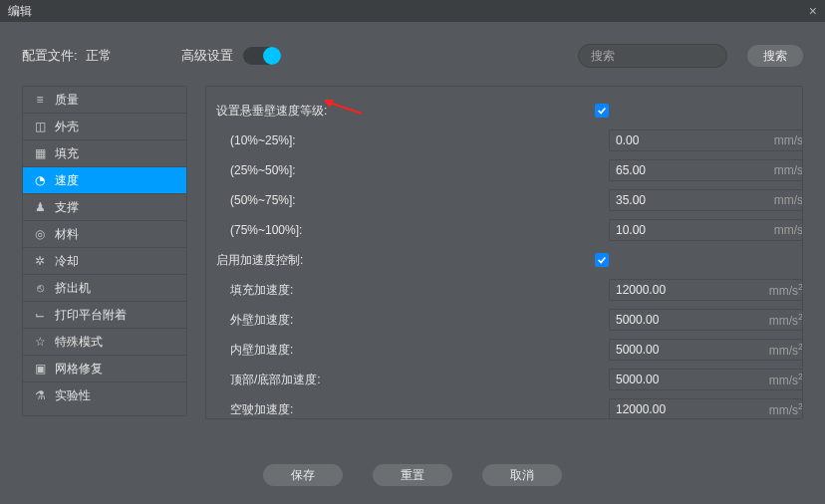 The width and height of the screenshot is (825, 504). Describe the element at coordinates (105, 343) in the screenshot. I see `sidebar-item-特殊模式: ☆特殊模式` at that location.